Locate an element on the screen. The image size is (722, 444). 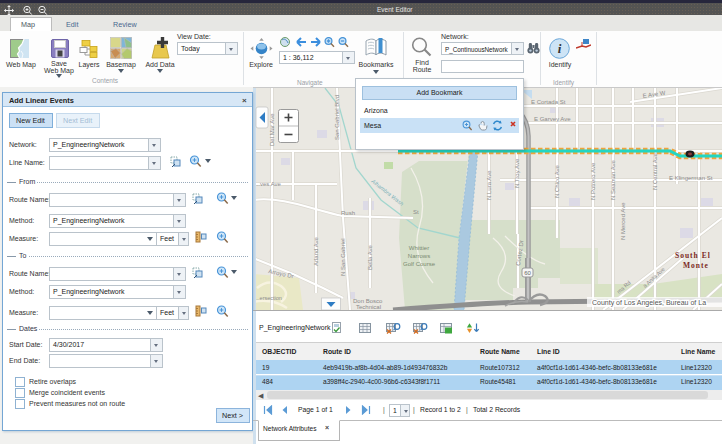
svg-text: N San Gabriel is located at coordinates (343, 257).